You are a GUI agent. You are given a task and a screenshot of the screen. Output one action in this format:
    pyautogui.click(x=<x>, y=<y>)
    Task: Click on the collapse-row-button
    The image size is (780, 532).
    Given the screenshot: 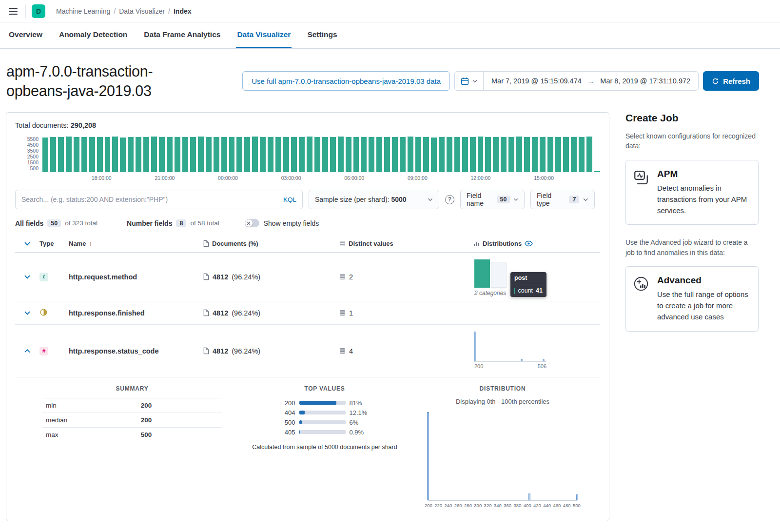 What is the action you would take?
    pyautogui.click(x=27, y=351)
    